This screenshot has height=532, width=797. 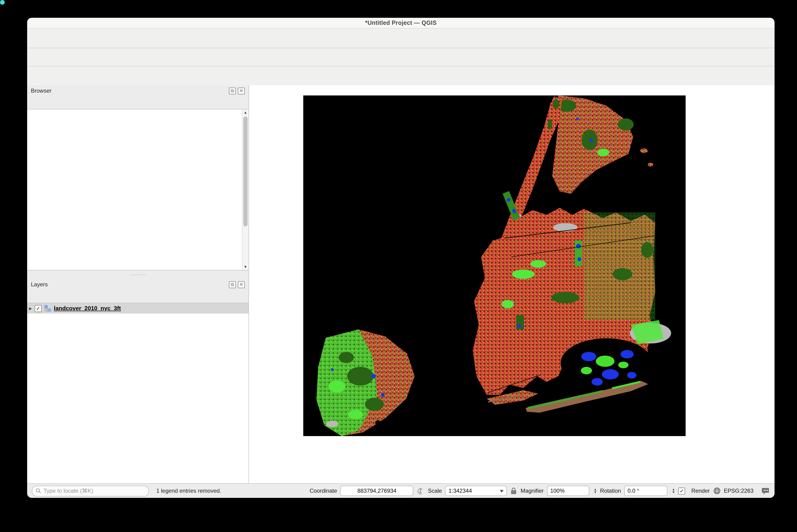 What do you see at coordinates (568, 491) in the screenshot?
I see `magnifier-input: 100%` at bounding box center [568, 491].